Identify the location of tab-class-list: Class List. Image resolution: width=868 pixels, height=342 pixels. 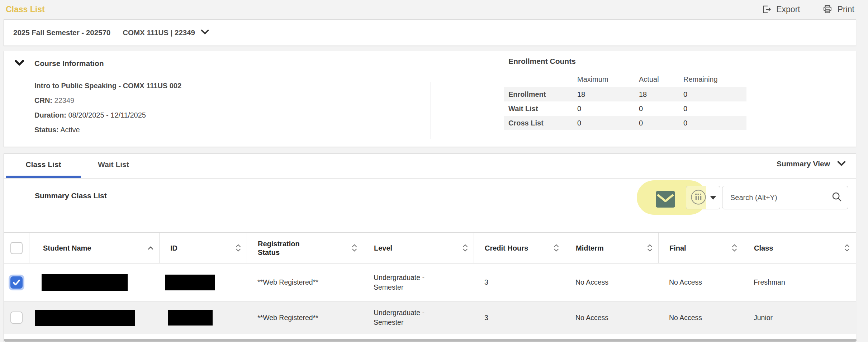
(43, 165).